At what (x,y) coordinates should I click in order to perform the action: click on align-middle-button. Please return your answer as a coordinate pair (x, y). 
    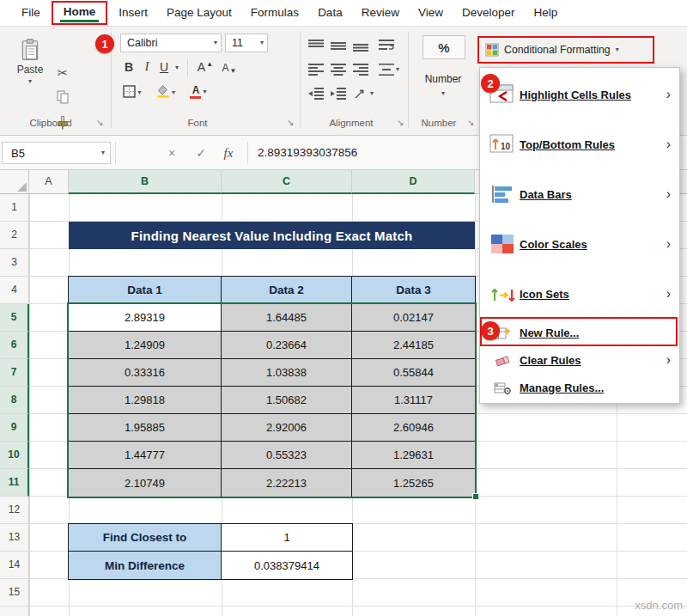
    Looking at the image, I should click on (338, 46).